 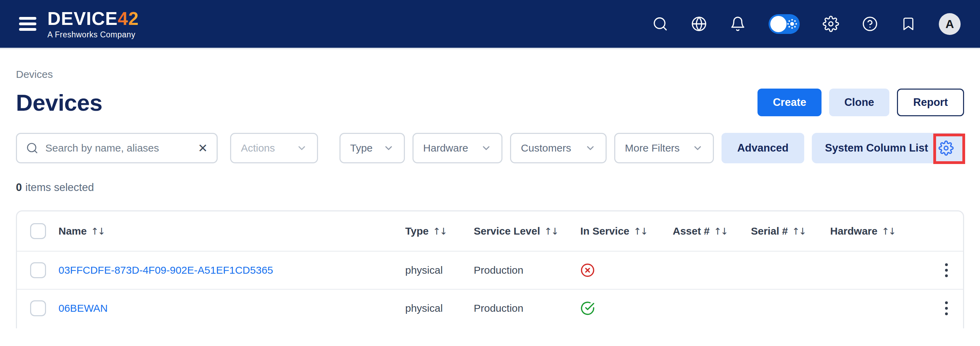 What do you see at coordinates (587, 270) in the screenshot?
I see `not-in-service-icon` at bounding box center [587, 270].